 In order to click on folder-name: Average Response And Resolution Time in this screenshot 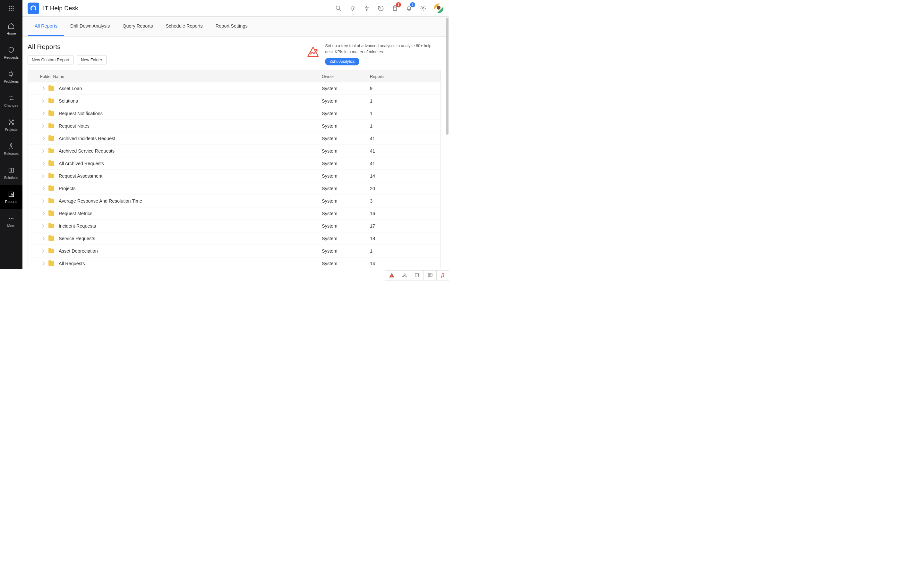, I will do `click(100, 201)`.